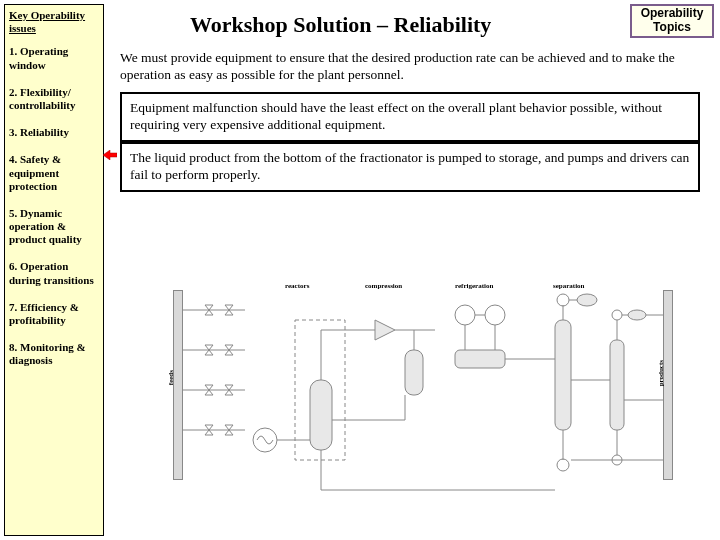  Describe the element at coordinates (54, 58) in the screenshot. I see `sidebar-item-1: 1. Operating window` at that location.